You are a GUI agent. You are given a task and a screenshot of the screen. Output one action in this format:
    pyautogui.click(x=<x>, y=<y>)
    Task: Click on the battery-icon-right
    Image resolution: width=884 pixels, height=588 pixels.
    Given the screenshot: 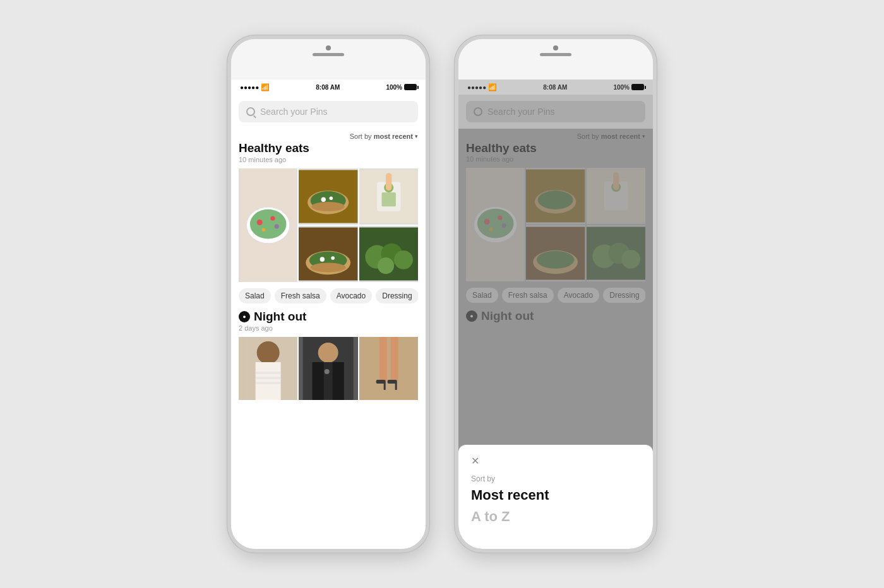 What is the action you would take?
    pyautogui.click(x=638, y=87)
    